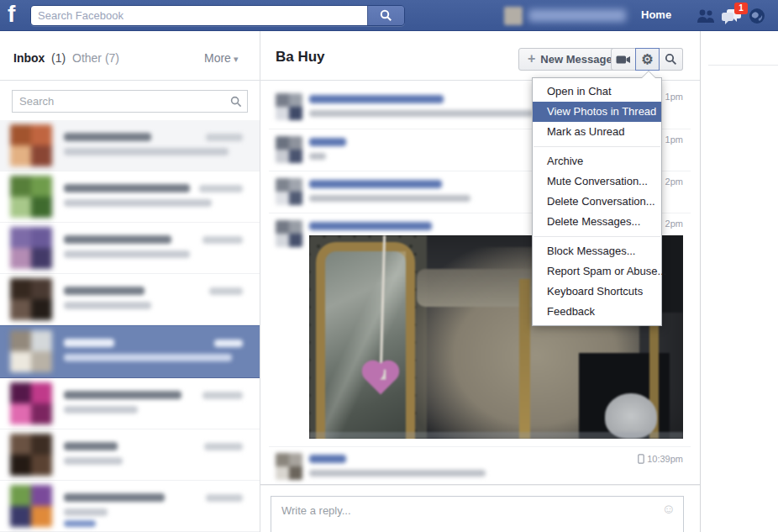  I want to click on notifications-button, so click(757, 16).